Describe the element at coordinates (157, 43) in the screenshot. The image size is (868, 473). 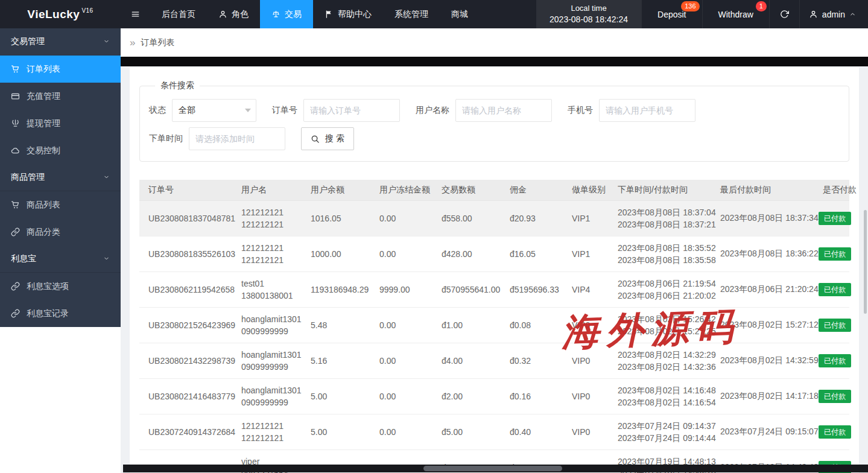
I see `page-title: 订单列表` at that location.